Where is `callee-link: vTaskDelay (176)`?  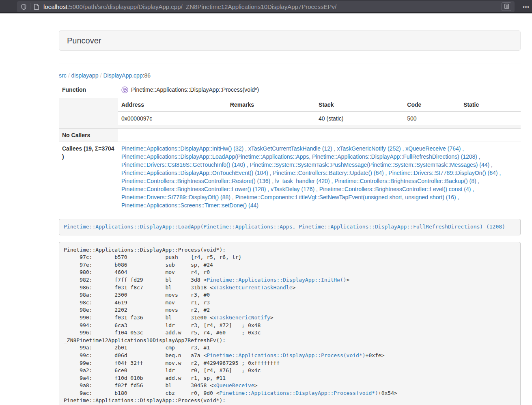 callee-link: vTaskDelay (176) is located at coordinates (293, 189).